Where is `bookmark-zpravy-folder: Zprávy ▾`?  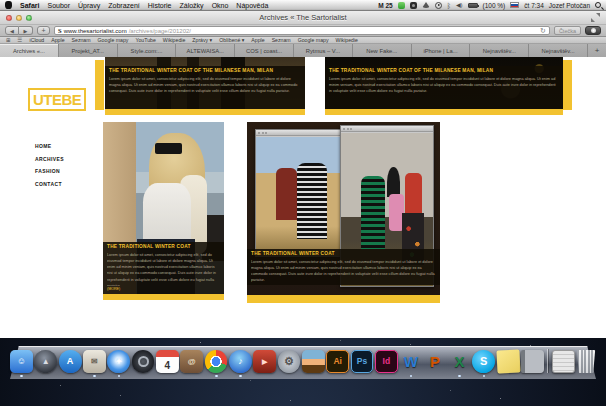 bookmark-zpravy-folder: Zprávy ▾ is located at coordinates (202, 40).